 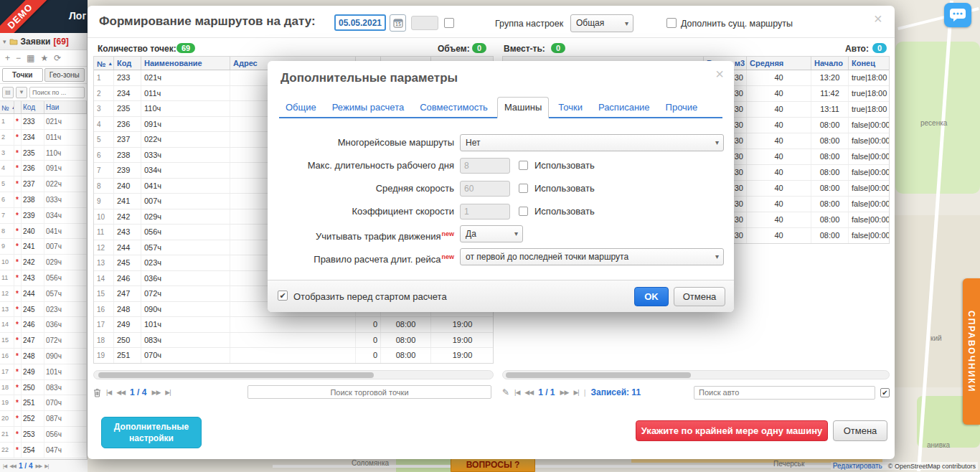 I want to click on sidebar-column-header, so click(x=18, y=108).